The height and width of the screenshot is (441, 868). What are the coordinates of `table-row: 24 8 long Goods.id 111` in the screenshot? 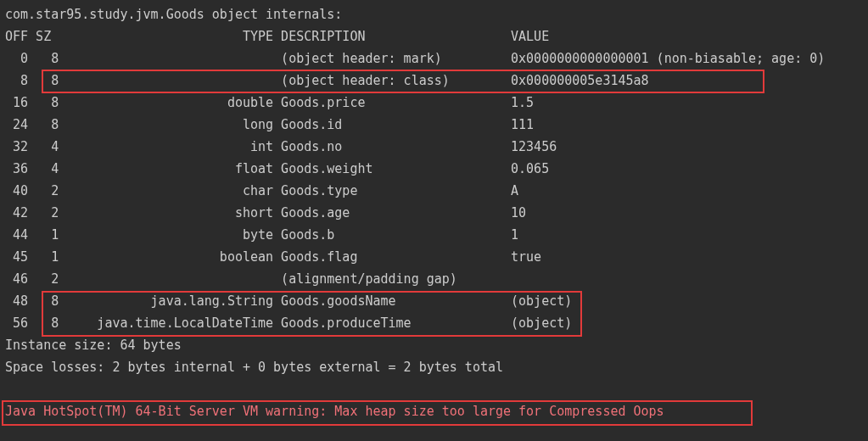 It's located at (434, 125).